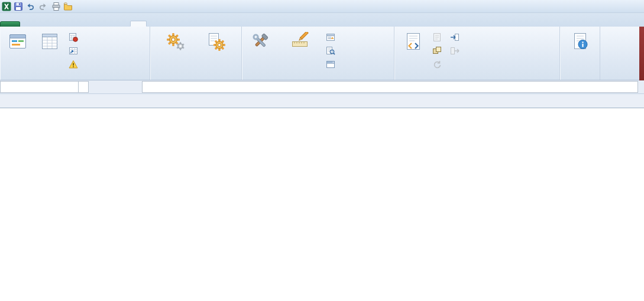 This screenshot has height=301, width=644. Describe the element at coordinates (122, 24) in the screenshot. I see `tab-view` at that location.